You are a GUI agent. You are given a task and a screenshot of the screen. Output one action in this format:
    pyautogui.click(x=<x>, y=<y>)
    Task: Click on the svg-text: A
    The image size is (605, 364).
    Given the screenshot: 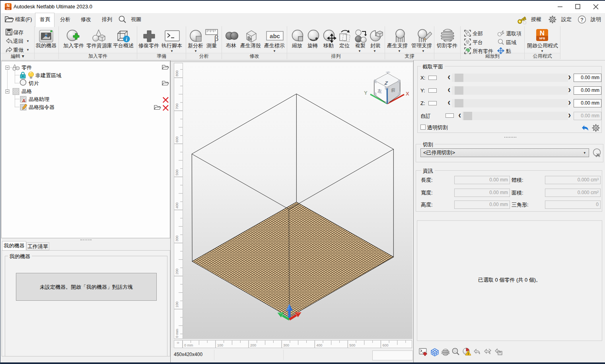 What is the action you would take?
    pyautogui.click(x=24, y=101)
    